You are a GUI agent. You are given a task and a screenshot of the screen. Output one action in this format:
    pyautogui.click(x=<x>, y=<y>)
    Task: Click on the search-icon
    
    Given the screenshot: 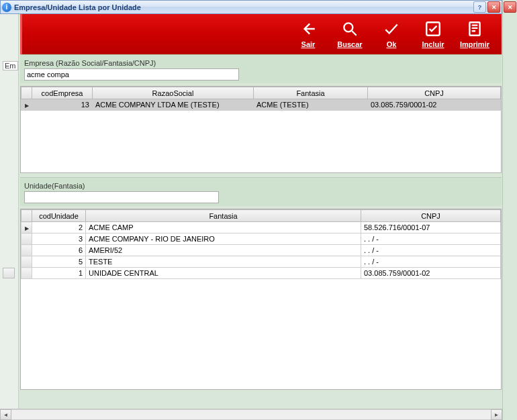 What is the action you would take?
    pyautogui.click(x=350, y=30)
    